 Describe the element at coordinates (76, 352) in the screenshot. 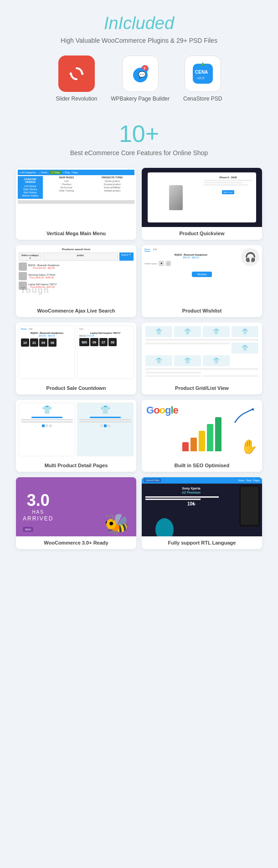

I see `countdown-preview-container: Beats Dell BQ618 - Bluetooth Headphone $…` at that location.